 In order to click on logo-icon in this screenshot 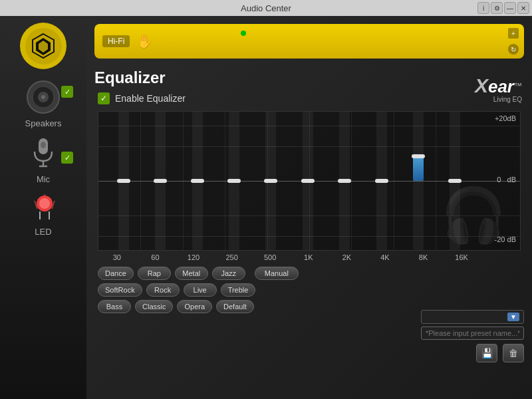, I will do `click(44, 47)`.